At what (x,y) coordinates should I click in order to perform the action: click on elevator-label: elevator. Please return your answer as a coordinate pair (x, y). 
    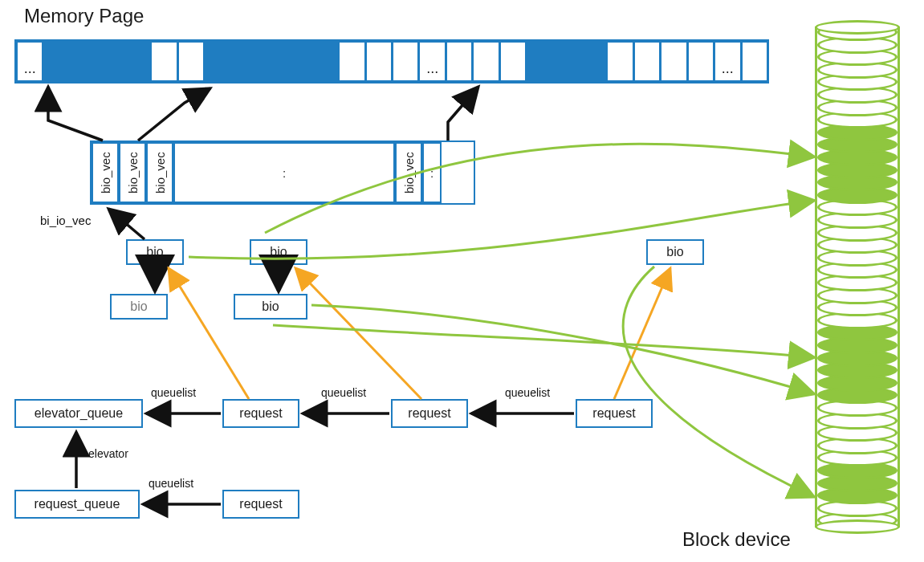
    Looking at the image, I should click on (108, 454).